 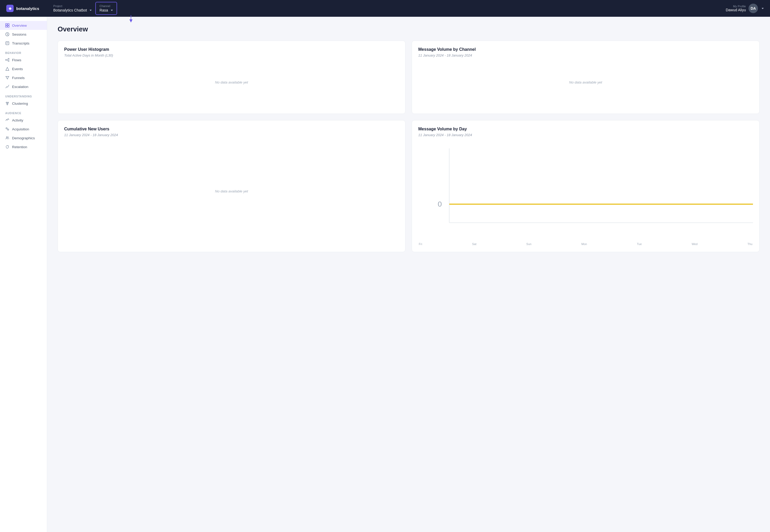 What do you see at coordinates (231, 129) in the screenshot?
I see `card-title-3: Cumulative New Users` at bounding box center [231, 129].